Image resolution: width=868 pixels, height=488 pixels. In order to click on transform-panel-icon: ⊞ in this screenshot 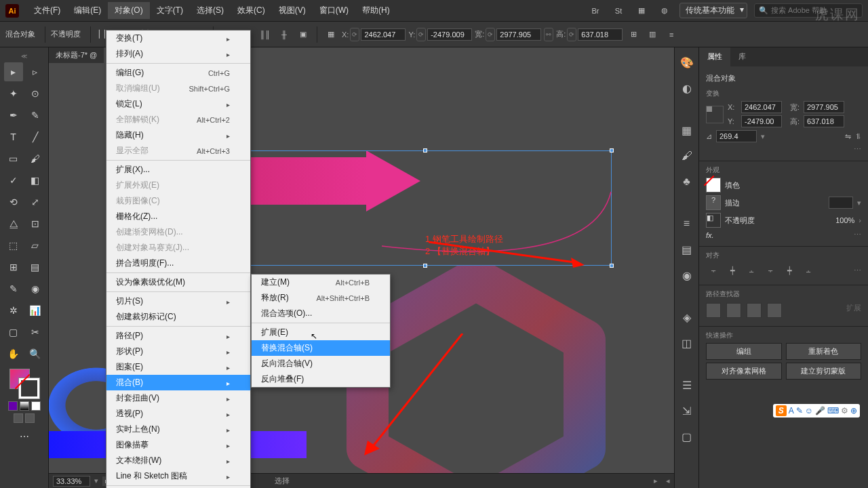, I will do `click(633, 35)`.